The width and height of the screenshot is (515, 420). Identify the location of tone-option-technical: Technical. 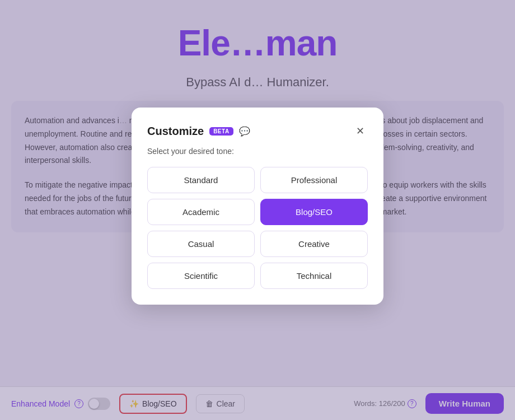
(314, 276).